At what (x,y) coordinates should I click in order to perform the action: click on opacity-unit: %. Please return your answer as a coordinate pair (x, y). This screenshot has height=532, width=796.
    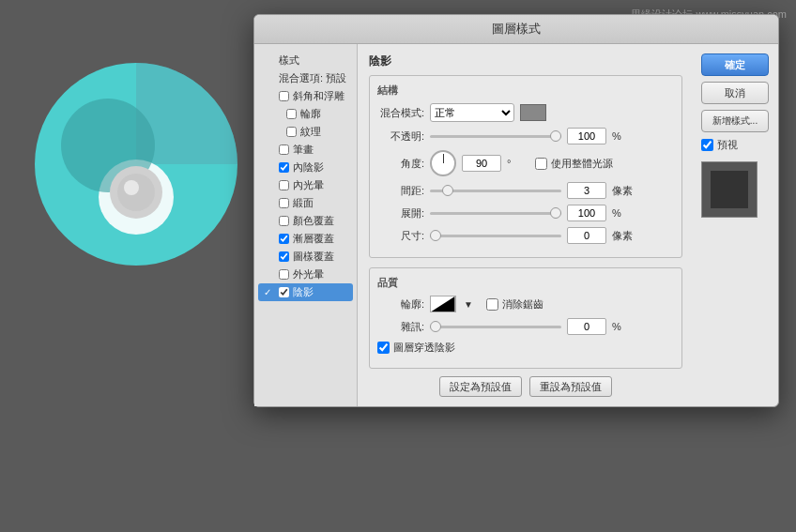
    Looking at the image, I should click on (623, 136).